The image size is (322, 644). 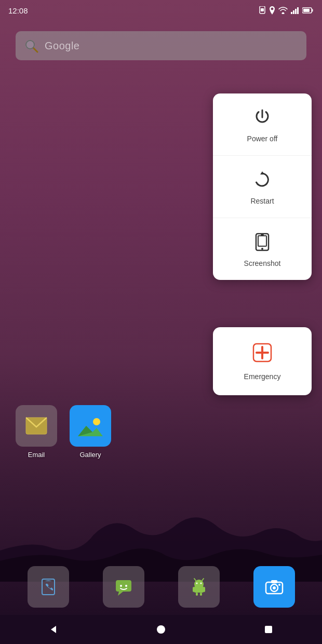 I want to click on phone-dock-icon, so click(x=48, y=587).